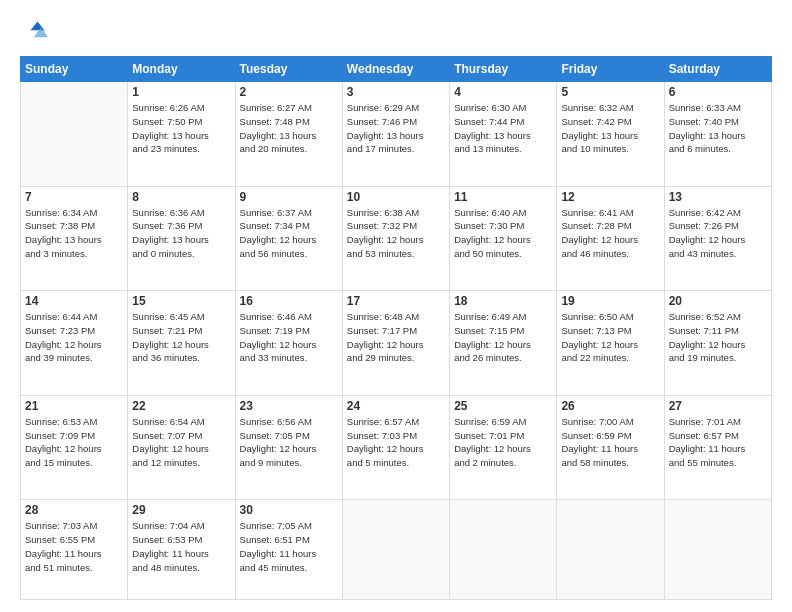 Image resolution: width=792 pixels, height=612 pixels. What do you see at coordinates (74, 338) in the screenshot?
I see `day-info: Sunrise: 6:44 AMSunset: 7:23 PMDaylight:…` at bounding box center [74, 338].